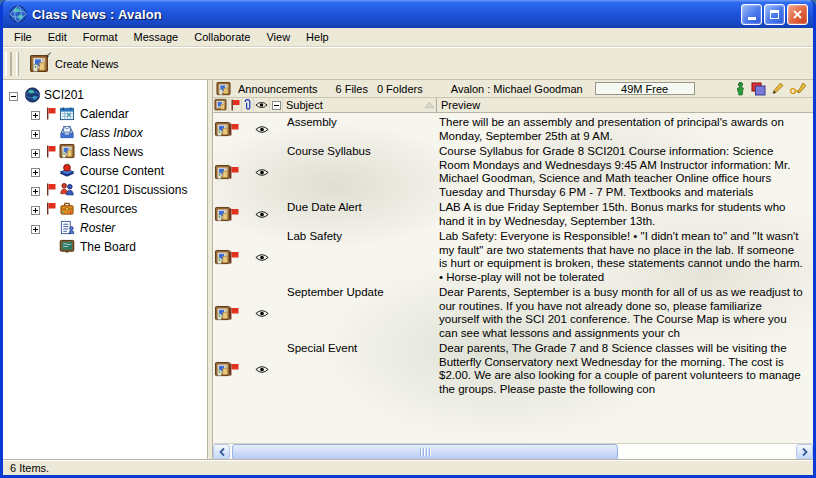  What do you see at coordinates (352, 89) in the screenshot?
I see `files-count: 6 Files` at bounding box center [352, 89].